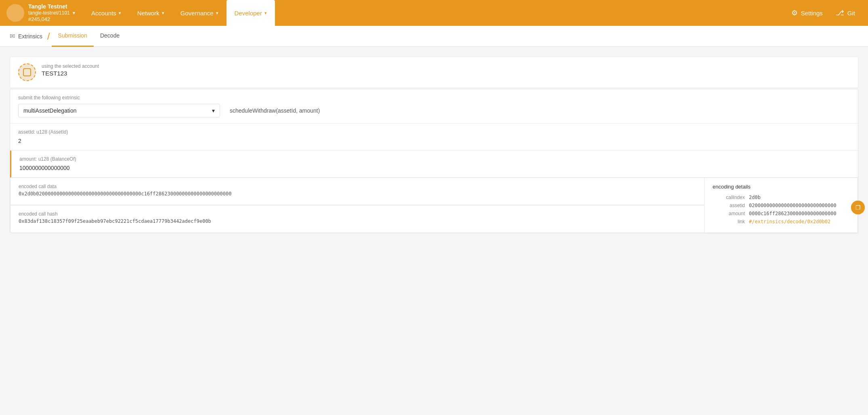 This screenshot has height=415, width=868. What do you see at coordinates (446, 66) in the screenshot?
I see `account-label: using the selected account` at bounding box center [446, 66].